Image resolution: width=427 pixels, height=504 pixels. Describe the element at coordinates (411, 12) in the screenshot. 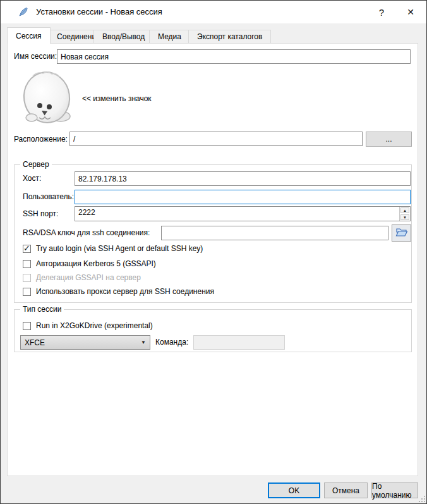

I see `close-icon: ✕` at that location.